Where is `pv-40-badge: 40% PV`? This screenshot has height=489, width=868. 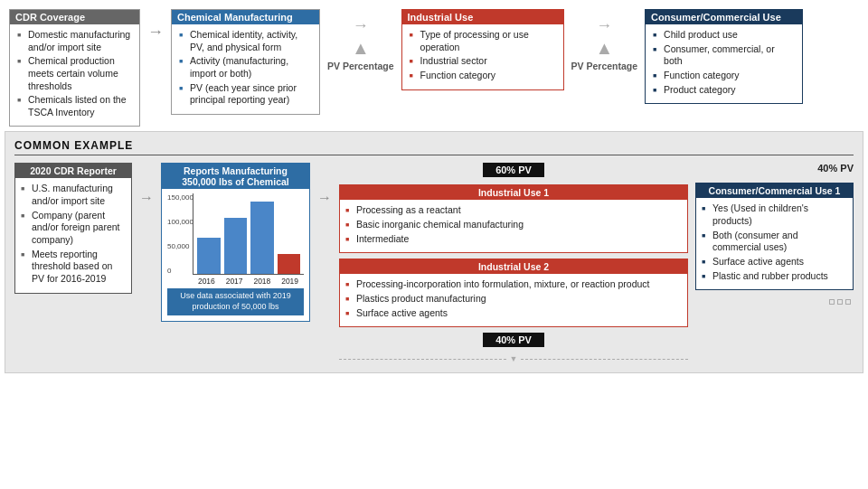 pv-40-badge: 40% PV is located at coordinates (514, 340).